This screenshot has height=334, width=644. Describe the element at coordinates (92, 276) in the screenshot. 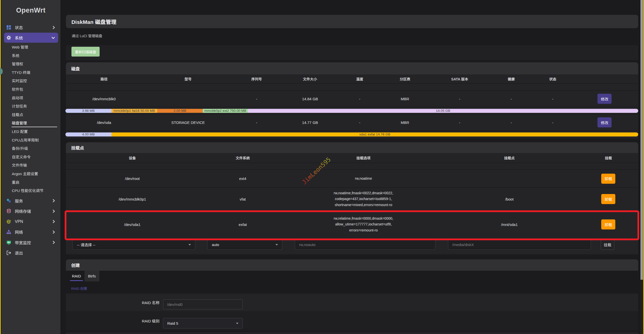

I see `tab-btrfs: Btrfs` at that location.